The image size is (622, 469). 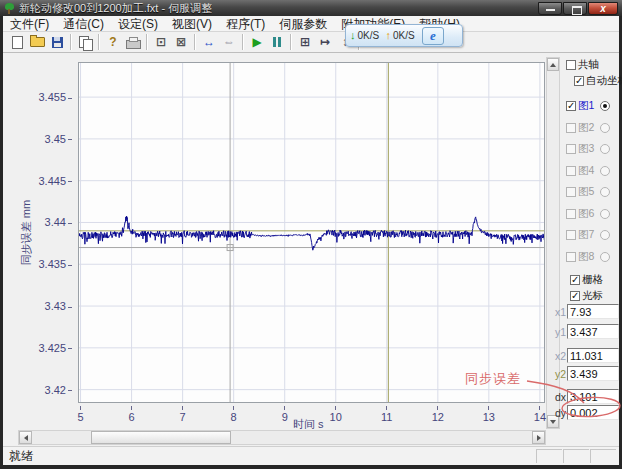 What do you see at coordinates (336, 414) in the screenshot?
I see `x-tick-label: 10` at bounding box center [336, 414].